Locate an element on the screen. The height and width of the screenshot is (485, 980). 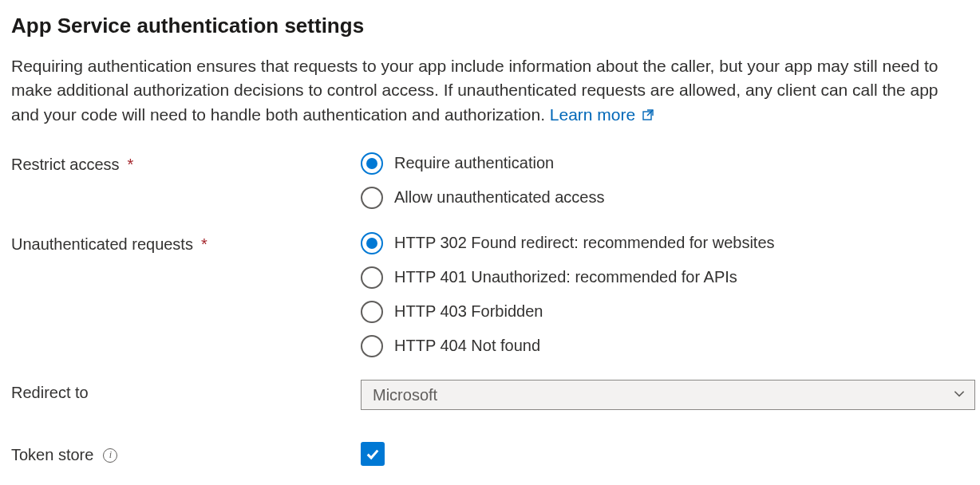
radio-allow-unauthenticated: Allow unauthenticated access is located at coordinates (665, 198).